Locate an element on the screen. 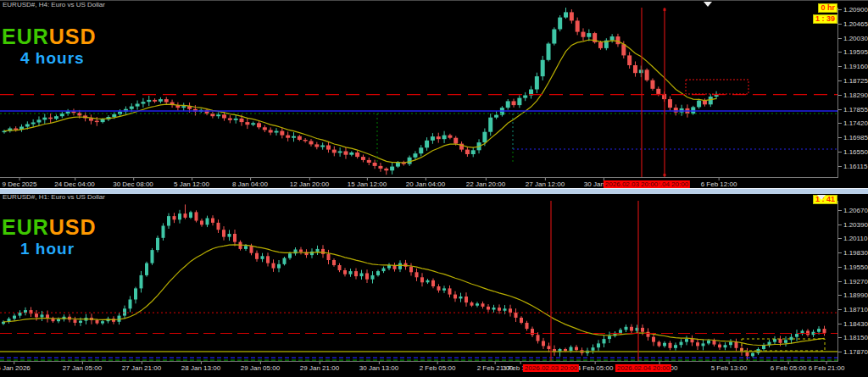 The image size is (868, 377). rectangle-object is located at coordinates (717, 86).